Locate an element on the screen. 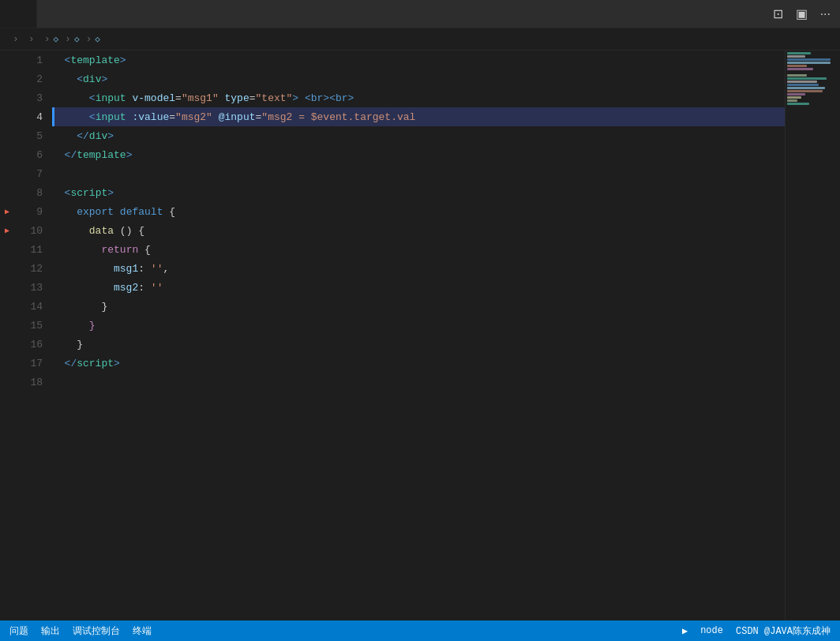 This screenshot has height=641, width=840. line-number-16: 16 is located at coordinates (33, 344).